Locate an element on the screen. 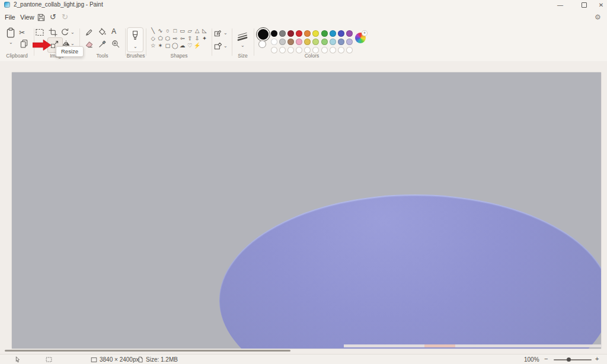  close-button: ✕ is located at coordinates (600, 5).